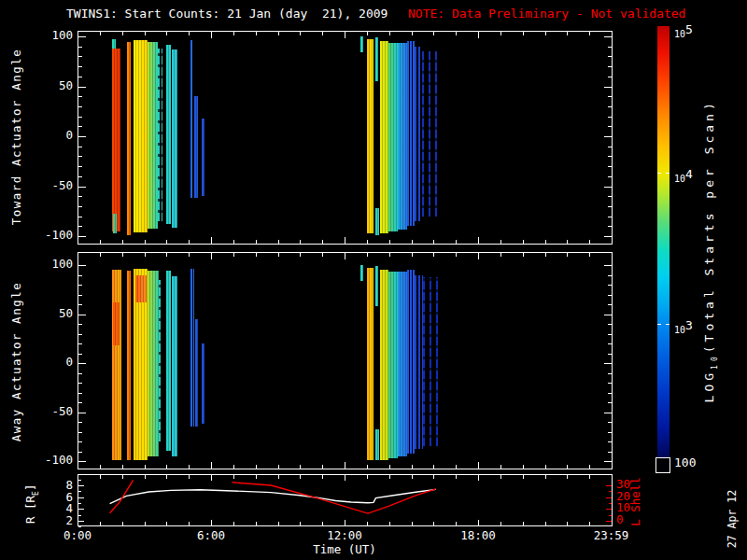 This screenshot has height=560, width=747. What do you see at coordinates (17, 137) in the screenshot?
I see `toward-axis-label: Toward Actuator Angle` at bounding box center [17, 137].